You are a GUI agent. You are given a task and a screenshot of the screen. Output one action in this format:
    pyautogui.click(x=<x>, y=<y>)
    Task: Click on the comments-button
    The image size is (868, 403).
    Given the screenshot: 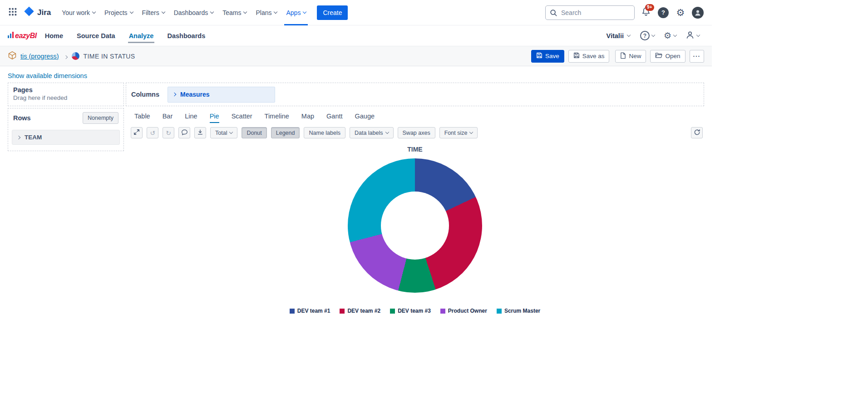 What is the action you would take?
    pyautogui.click(x=184, y=133)
    